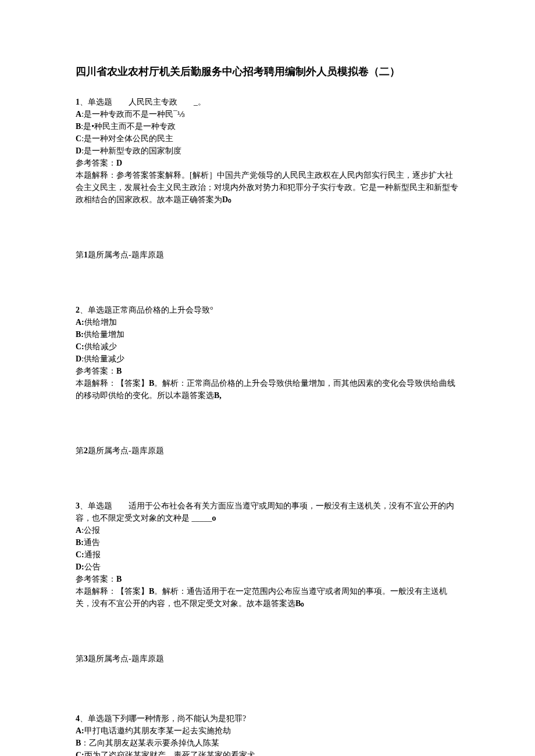 The image size is (535, 756). Describe the element at coordinates (268, 718) in the screenshot. I see `q4-header: 4、单选题下列哪一种情形，尚不能认为是犯罪?` at that location.